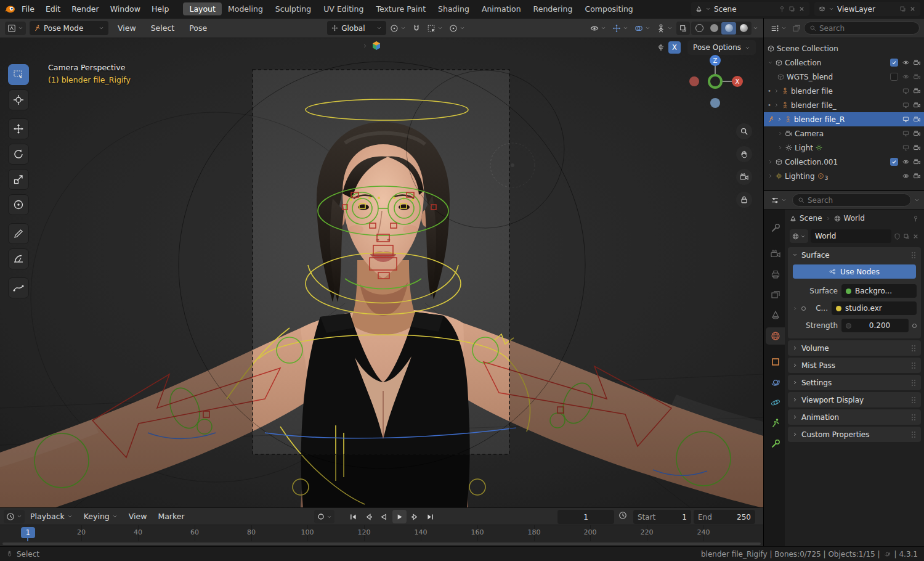  I want to click on filter-icon, so click(796, 28).